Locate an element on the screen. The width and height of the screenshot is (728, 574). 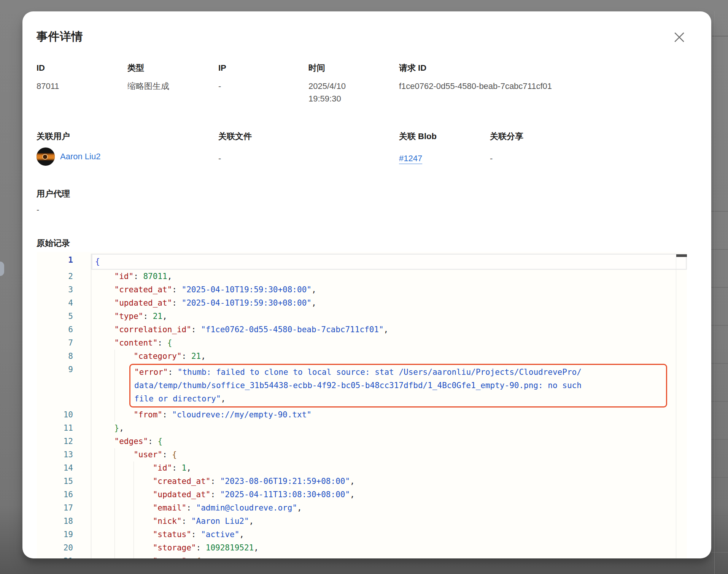
code-line: 16"updated_at": "2025-04-11T13:08:30+08:… is located at coordinates (362, 495).